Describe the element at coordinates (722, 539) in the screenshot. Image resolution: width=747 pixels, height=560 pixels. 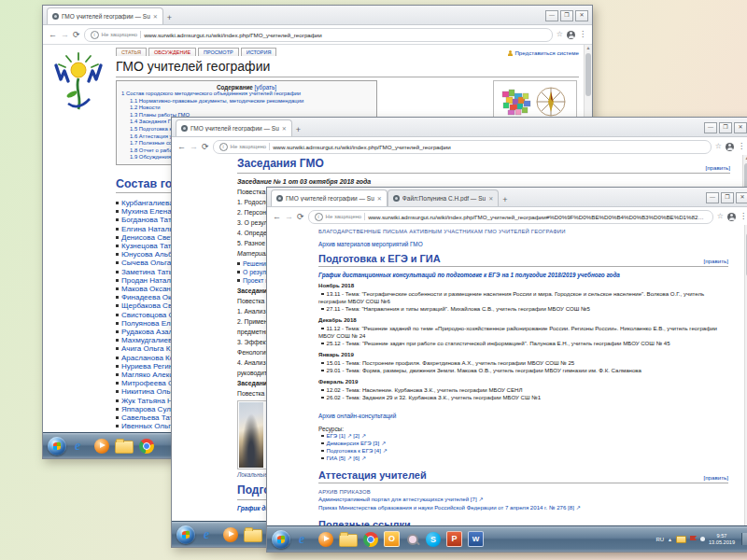
I see `taskbar-clock: 9:57 13.05.2019` at that location.